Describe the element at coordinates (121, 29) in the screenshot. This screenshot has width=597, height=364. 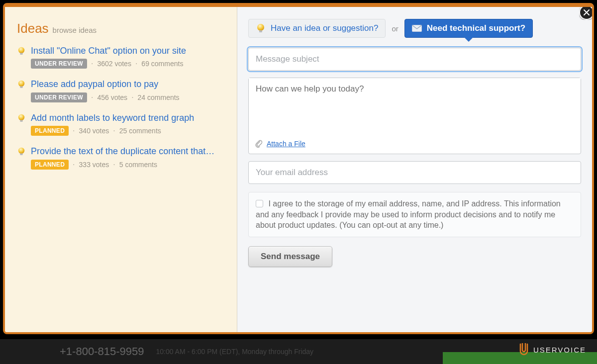
I see `ideas-header: Ideas browse ideas` at that location.